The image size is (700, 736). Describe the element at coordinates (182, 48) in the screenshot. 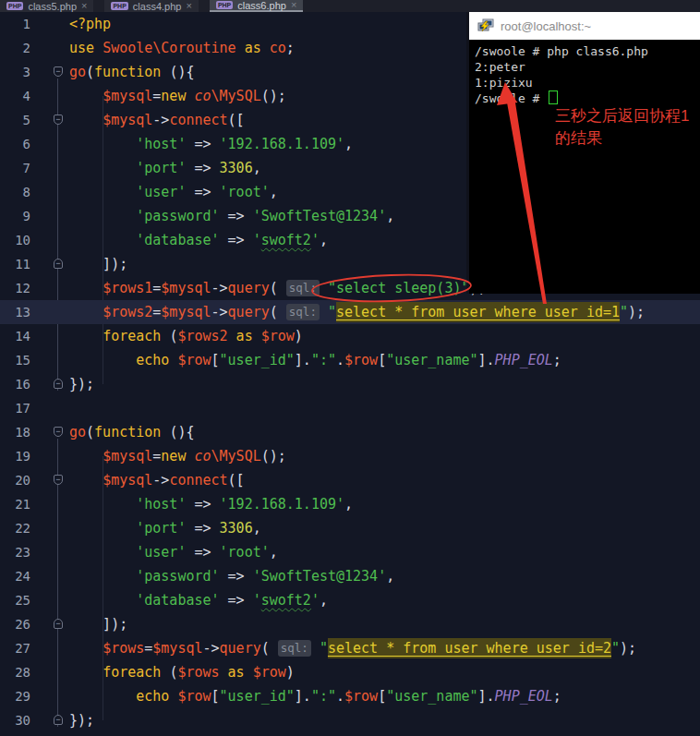

I see `code-text: use Swoole\Coroutine as co;` at that location.